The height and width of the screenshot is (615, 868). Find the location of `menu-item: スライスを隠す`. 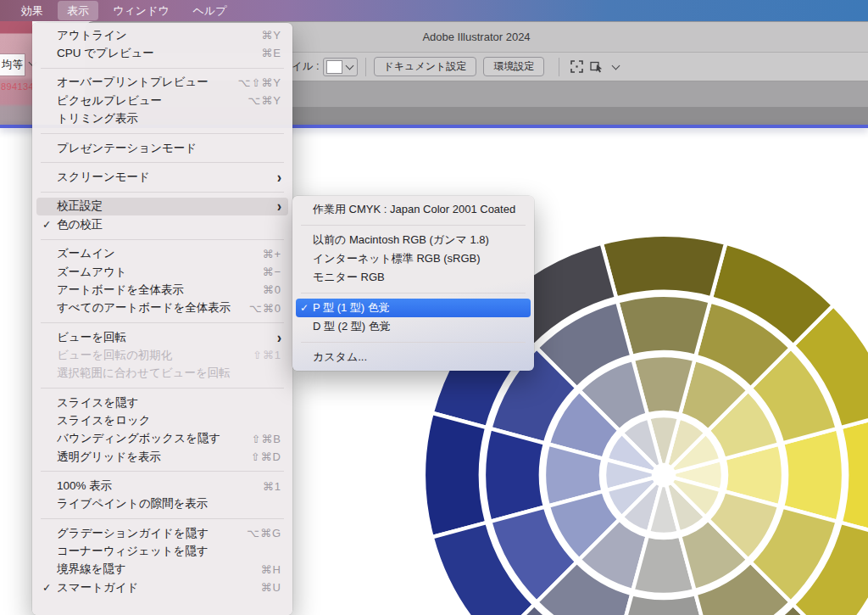

menu-item: スライスを隠す is located at coordinates (163, 402).